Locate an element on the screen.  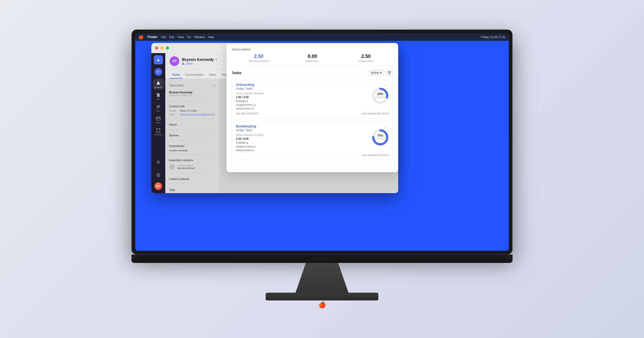
unbilled-hours-label: Unbilled hours is located at coordinates (366, 61).